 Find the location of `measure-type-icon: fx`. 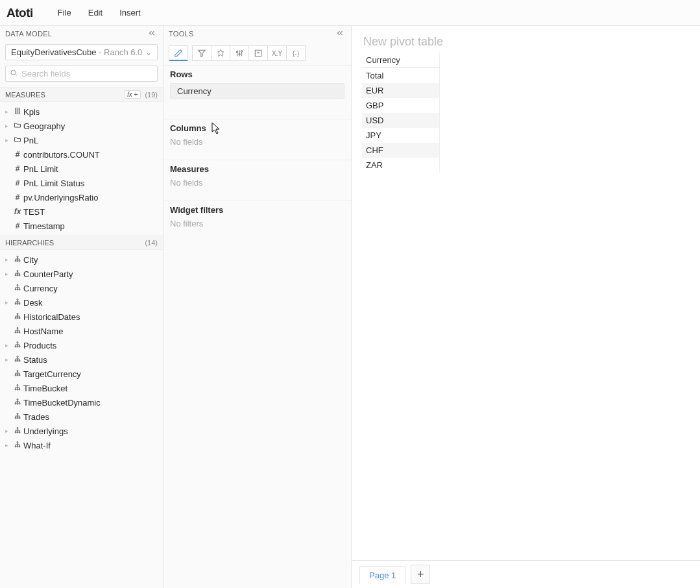

measure-type-icon: fx is located at coordinates (18, 212).